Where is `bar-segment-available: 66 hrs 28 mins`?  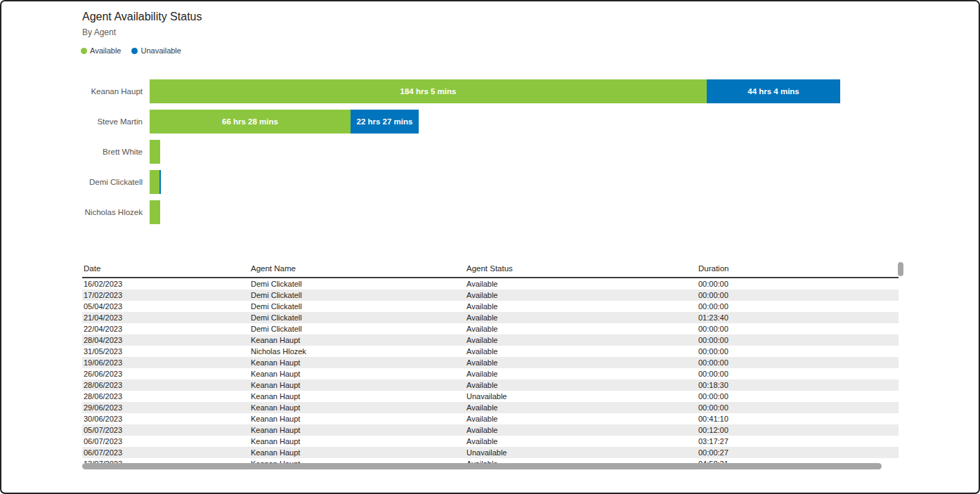 bar-segment-available: 66 hrs 28 mins is located at coordinates (250, 122).